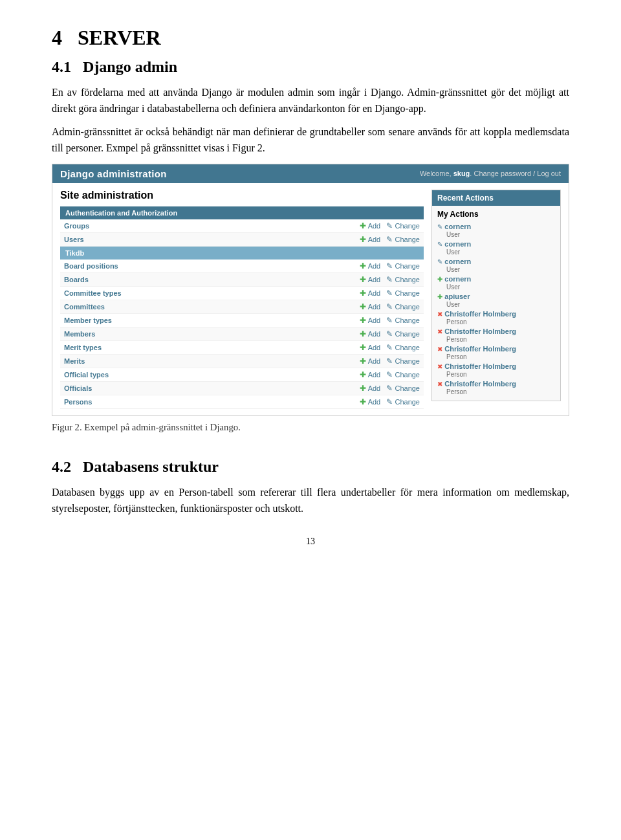  What do you see at coordinates (242, 293) in the screenshot?
I see `tikdb-model-row: Committee types ✚ Add ✎ Change` at bounding box center [242, 293].